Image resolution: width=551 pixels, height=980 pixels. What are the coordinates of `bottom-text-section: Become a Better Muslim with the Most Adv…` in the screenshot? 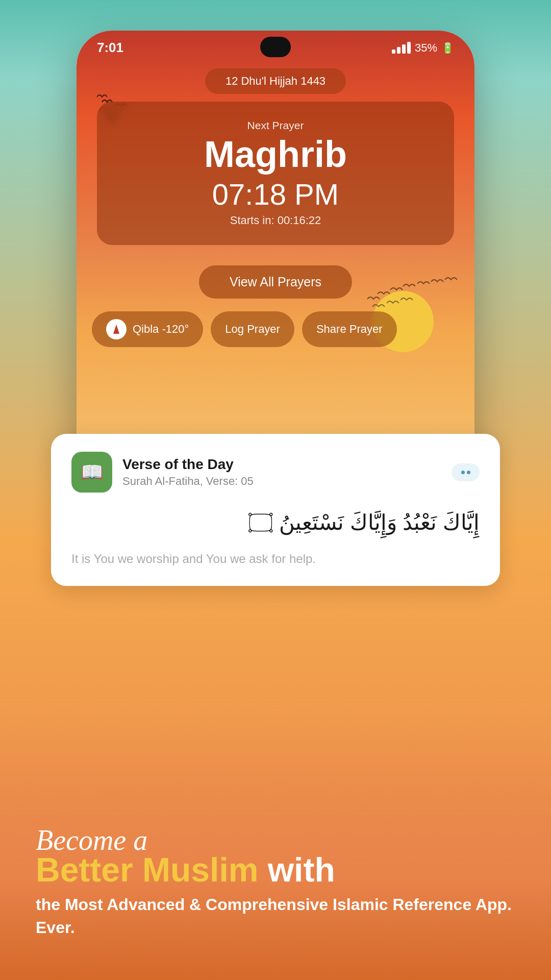 It's located at (276, 881).